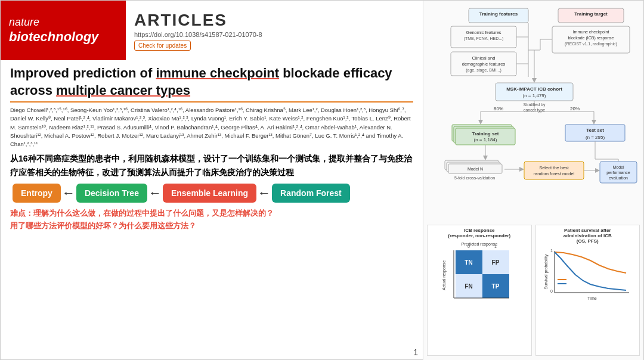 Image resolution: width=644 pixels, height=360 pixels. I want to click on svg-text: Survival probability, so click(546, 272).